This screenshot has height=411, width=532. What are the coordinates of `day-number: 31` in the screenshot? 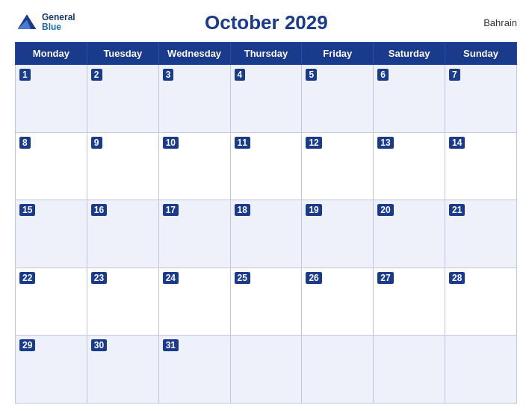 It's located at (170, 345).